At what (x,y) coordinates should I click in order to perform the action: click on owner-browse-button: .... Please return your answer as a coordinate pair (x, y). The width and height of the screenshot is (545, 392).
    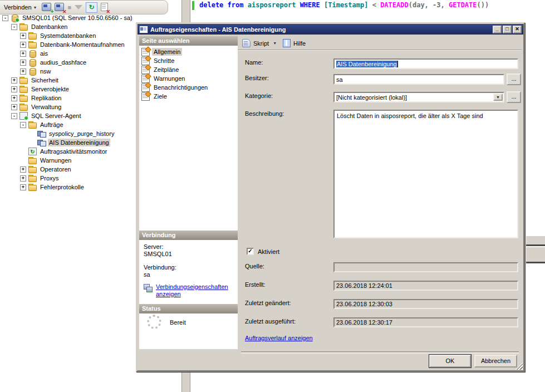
    Looking at the image, I should click on (514, 79).